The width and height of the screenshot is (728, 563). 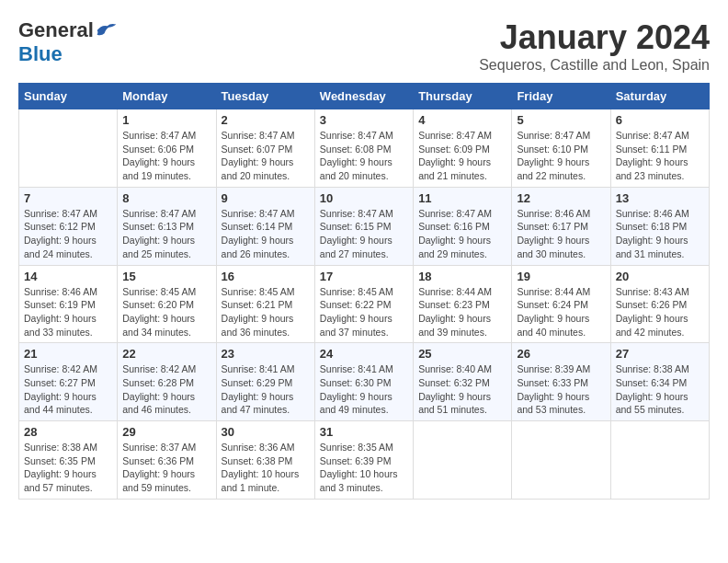 I want to click on day-info: Sunrise: 8:45 AMSunset: 6:20 PMDaylight:…, so click(x=166, y=313).